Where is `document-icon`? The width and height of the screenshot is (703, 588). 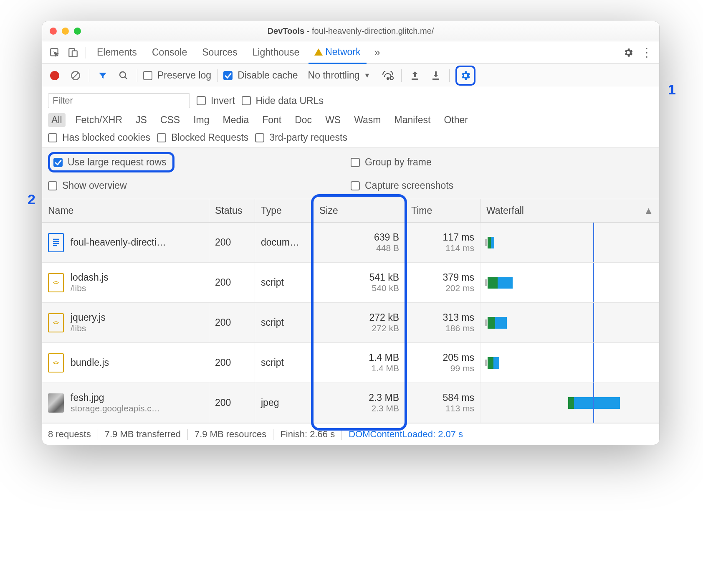
document-icon is located at coordinates (56, 243).